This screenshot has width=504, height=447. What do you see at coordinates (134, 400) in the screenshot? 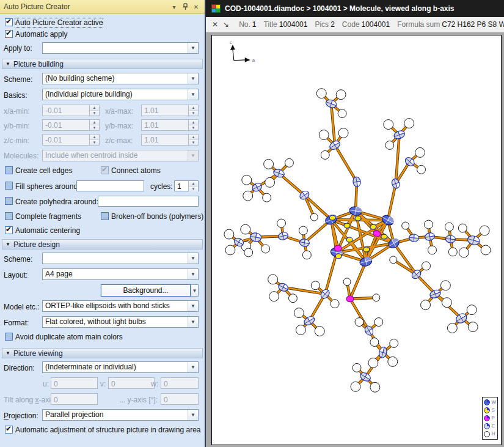
I see `tilt-y-label: ... y-axis [°]:` at bounding box center [134, 400].